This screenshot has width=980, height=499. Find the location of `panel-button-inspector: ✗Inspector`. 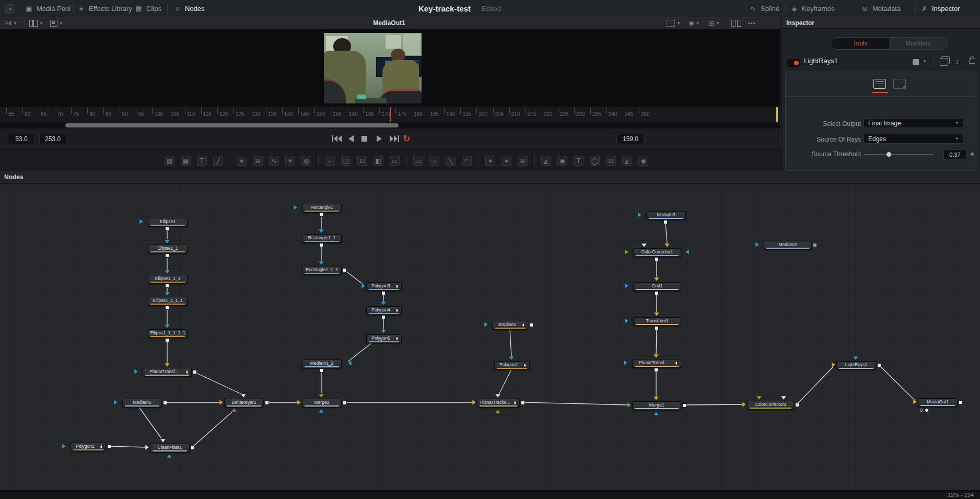

panel-button-inspector: ✗Inspector is located at coordinates (940, 8).